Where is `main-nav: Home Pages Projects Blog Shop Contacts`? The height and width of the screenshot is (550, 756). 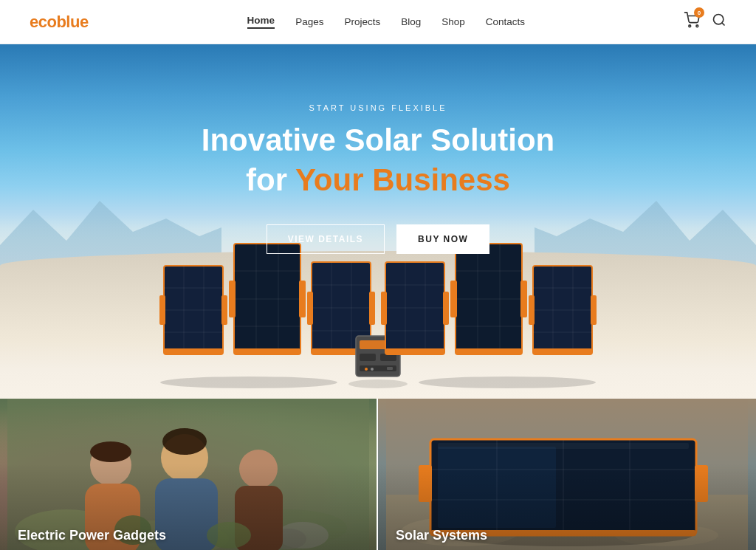 main-nav: Home Pages Projects Blog Shop Contacts is located at coordinates (386, 22).